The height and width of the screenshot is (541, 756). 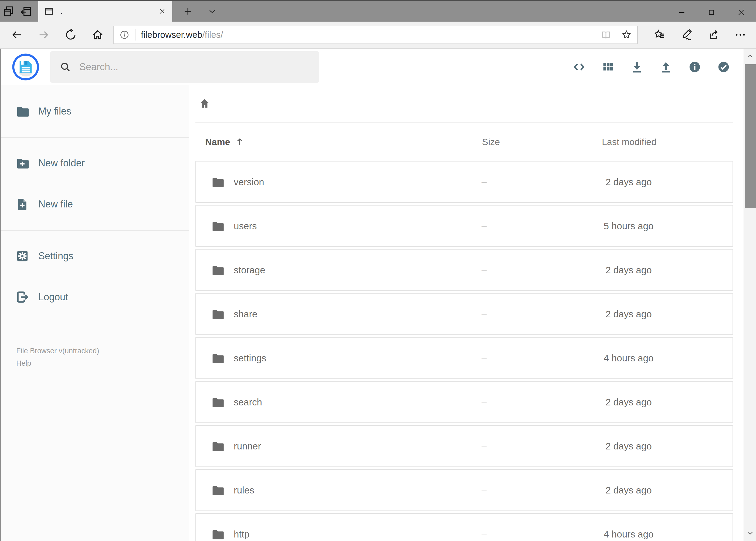 I want to click on favorite-star-icon, so click(x=627, y=35).